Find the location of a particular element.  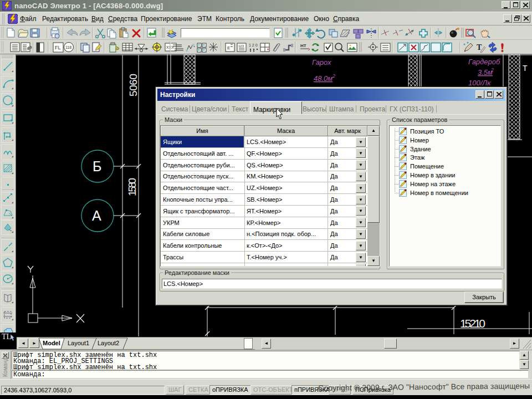

svg-text: Т is located at coordinates (525, 68).